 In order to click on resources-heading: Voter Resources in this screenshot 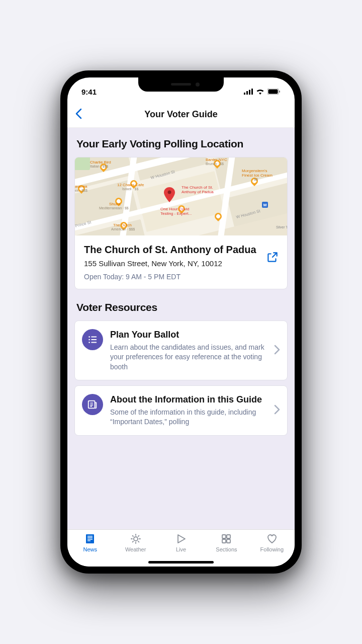, I will do `click(181, 307)`.